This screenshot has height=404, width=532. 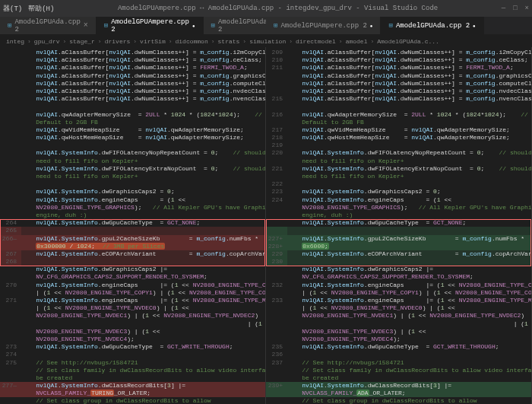 What do you see at coordinates (398, 99) in the screenshot?
I see `code-line: 215 nvlQAI.aClassBuffer[nvlQAI.dwNumClas…` at bounding box center [398, 99].